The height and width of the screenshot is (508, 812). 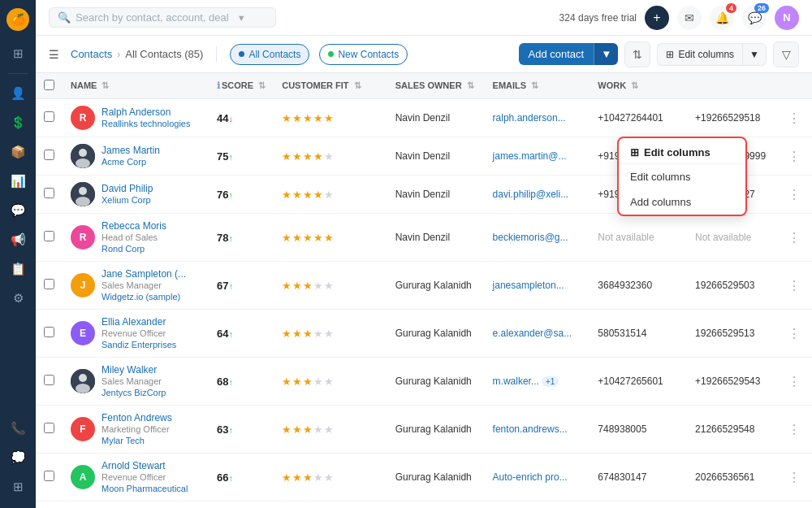 What do you see at coordinates (146, 124) in the screenshot?
I see `contact-company: Reallinks technologies` at bounding box center [146, 124].